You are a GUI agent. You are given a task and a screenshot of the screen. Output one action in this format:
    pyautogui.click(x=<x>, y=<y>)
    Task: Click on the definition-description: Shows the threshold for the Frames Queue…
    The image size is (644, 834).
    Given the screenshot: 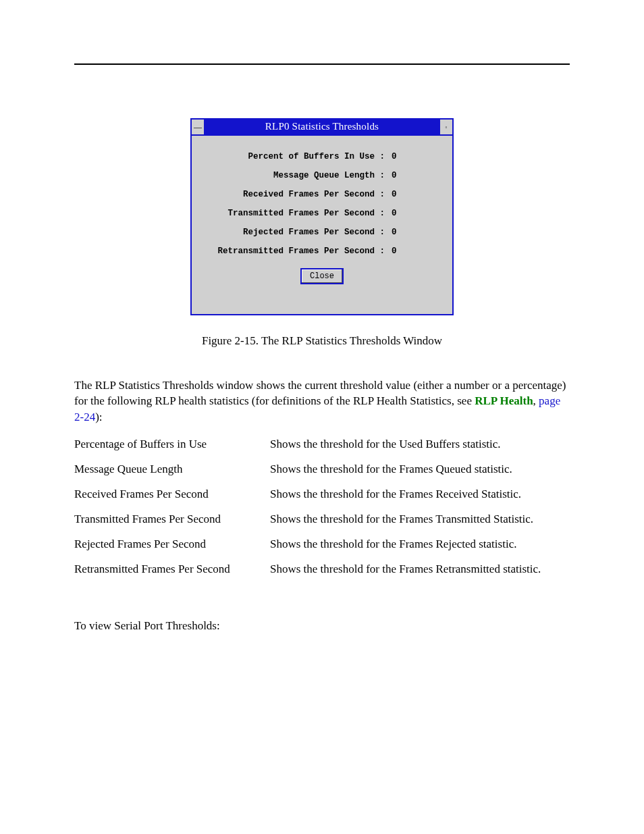 What is the action you would take?
    pyautogui.click(x=420, y=470)
    